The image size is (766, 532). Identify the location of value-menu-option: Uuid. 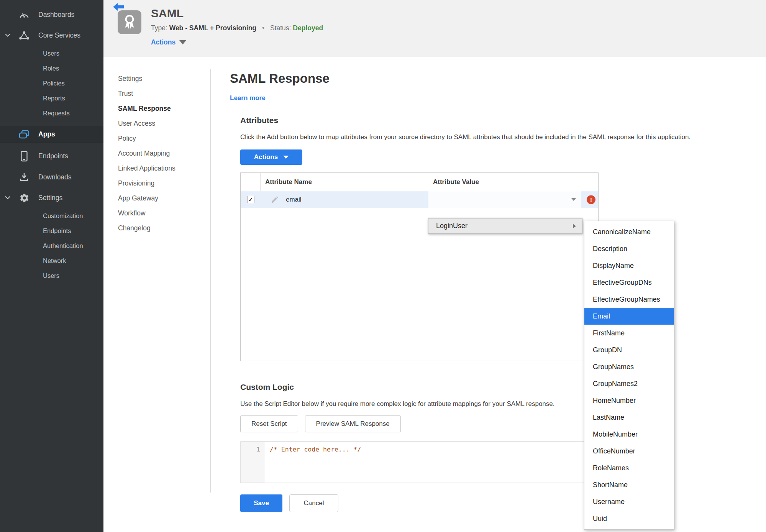
(629, 519).